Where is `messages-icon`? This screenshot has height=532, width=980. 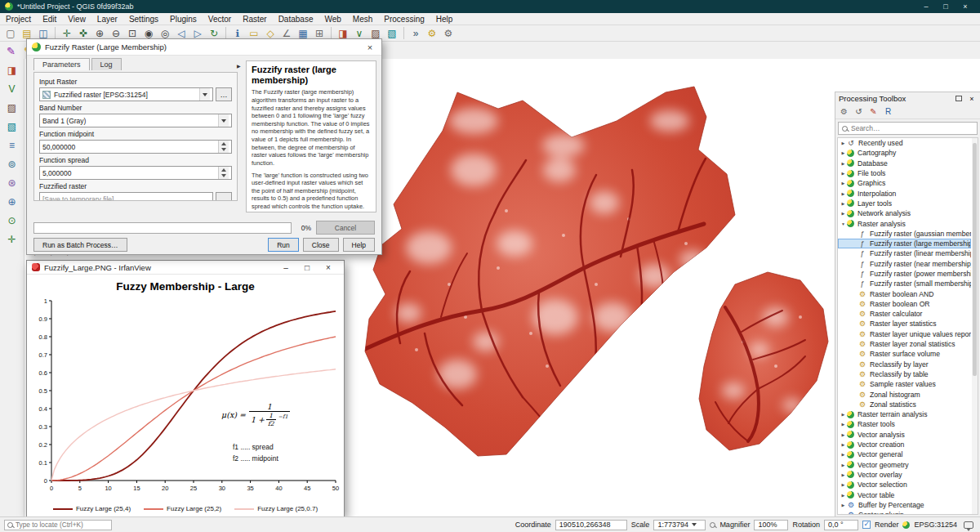 messages-icon is located at coordinates (969, 525).